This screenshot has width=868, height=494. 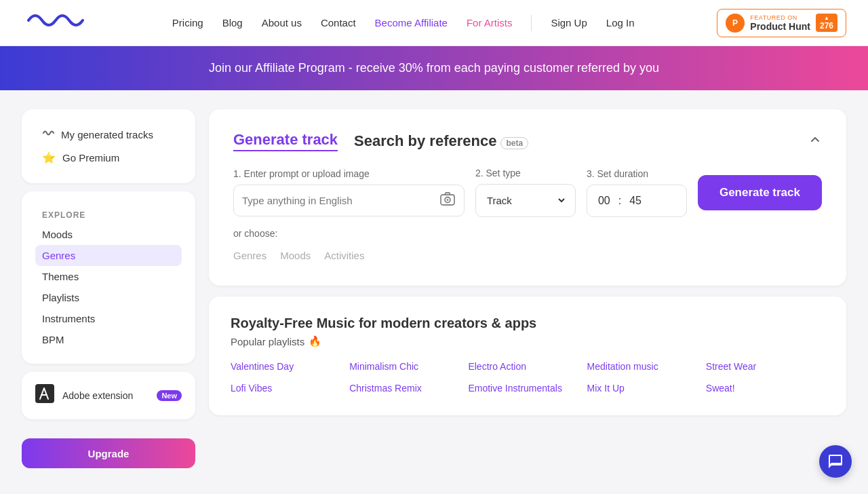 I want to click on nav-artists: For Artists, so click(x=490, y=23).